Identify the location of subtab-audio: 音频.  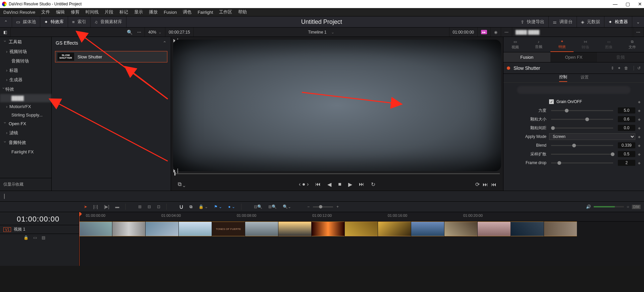
(621, 57).